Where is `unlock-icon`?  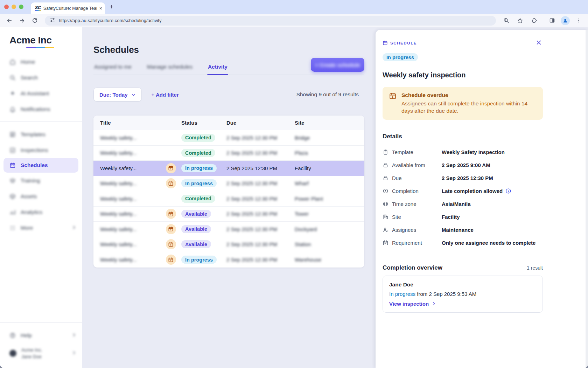
unlock-icon is located at coordinates (386, 178).